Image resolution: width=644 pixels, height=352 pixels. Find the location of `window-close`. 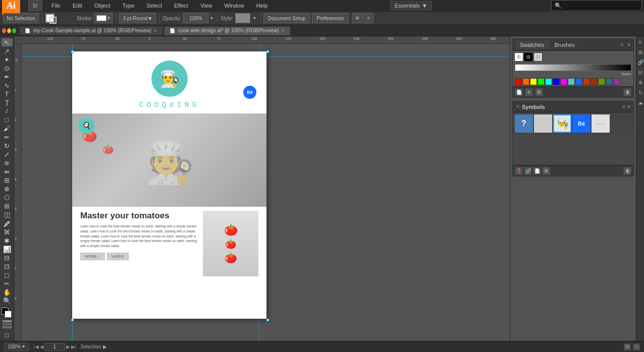

window-close is located at coordinates (4, 31).